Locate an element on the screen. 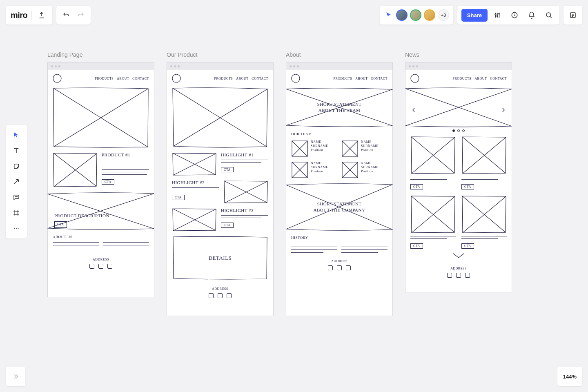  news-grid: CTA CTA CTA CTA is located at coordinates (459, 192).